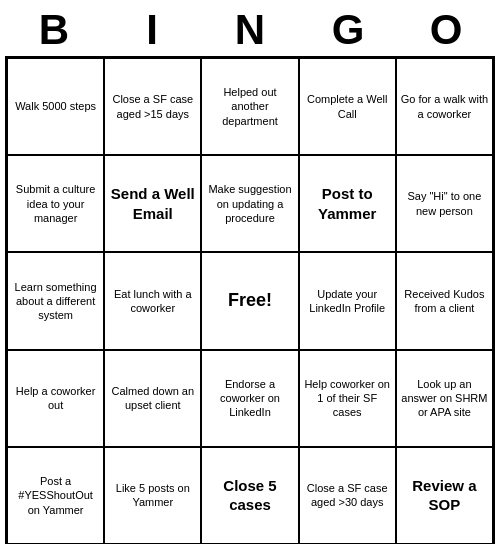 Image resolution: width=500 pixels, height=544 pixels. Describe the element at coordinates (250, 496) in the screenshot. I see `bingo-cell-22: Close 5 cases` at that location.